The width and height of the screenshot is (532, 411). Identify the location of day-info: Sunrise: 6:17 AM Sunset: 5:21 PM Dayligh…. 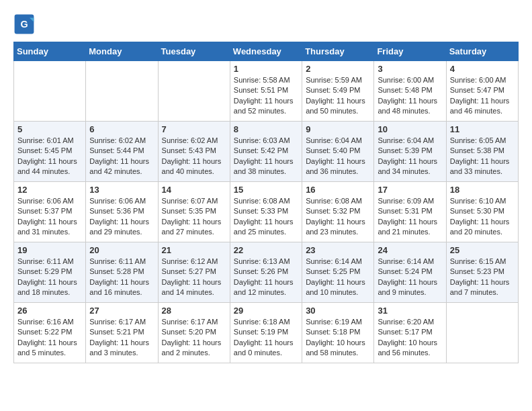
(122, 338).